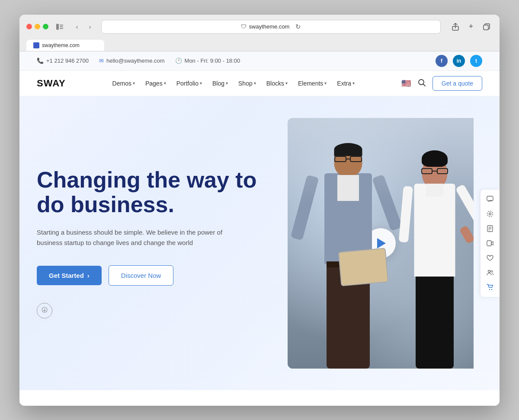  I want to click on hours-info: 🕐 Mon - Fri: 9:00 - 18:00, so click(208, 60).